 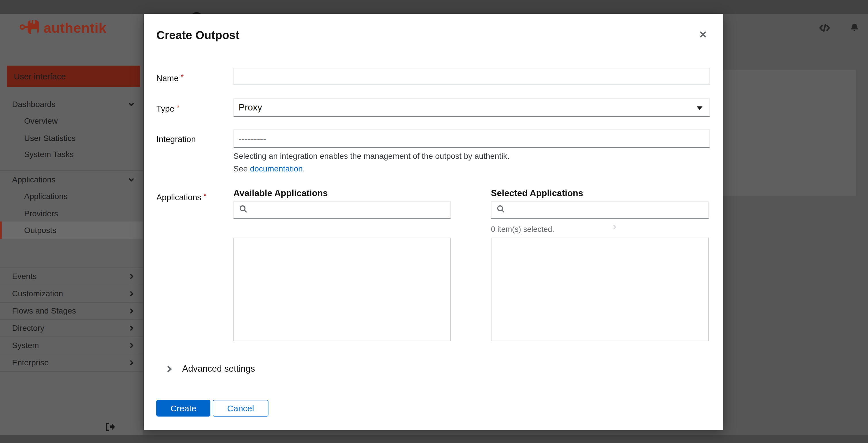 I want to click on available-applications-title: Available Applications, so click(x=280, y=194).